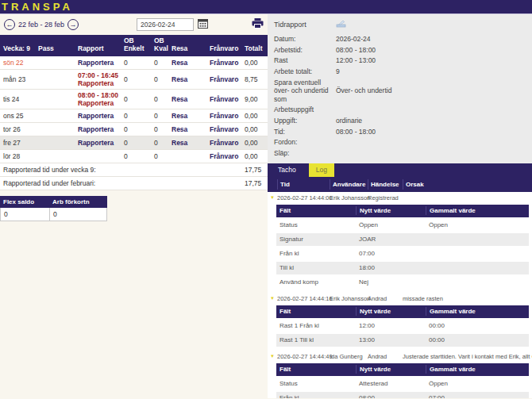 This screenshot has height=399, width=532. I want to click on change-col-2: Gammalt värde, so click(477, 311).